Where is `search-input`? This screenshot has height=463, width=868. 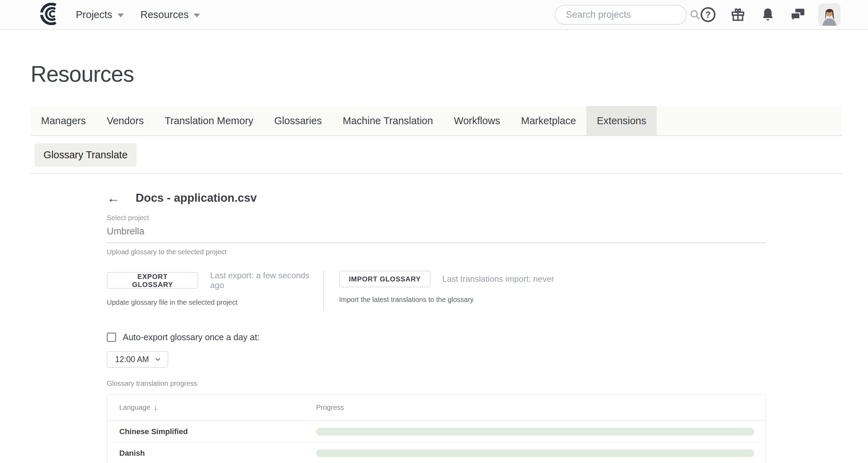
search-input is located at coordinates (627, 15).